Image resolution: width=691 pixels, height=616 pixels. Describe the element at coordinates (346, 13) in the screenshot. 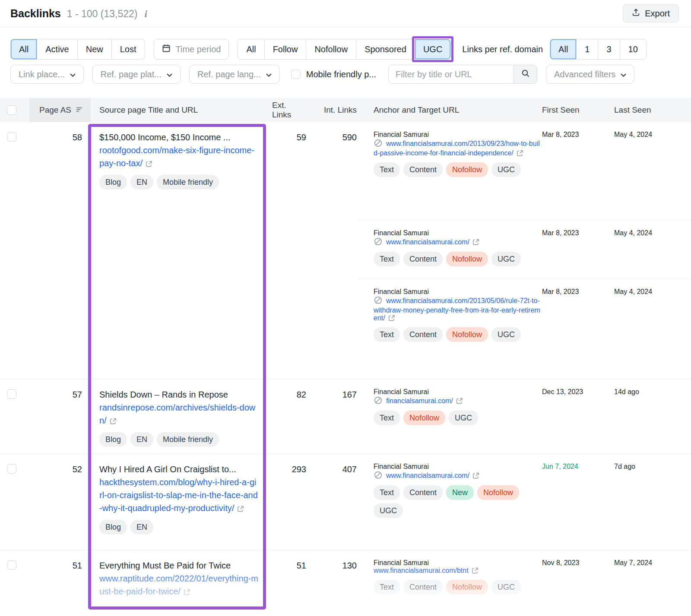

I see `title-bar: Backlinks 1 - 100 (13,522) i Export` at that location.